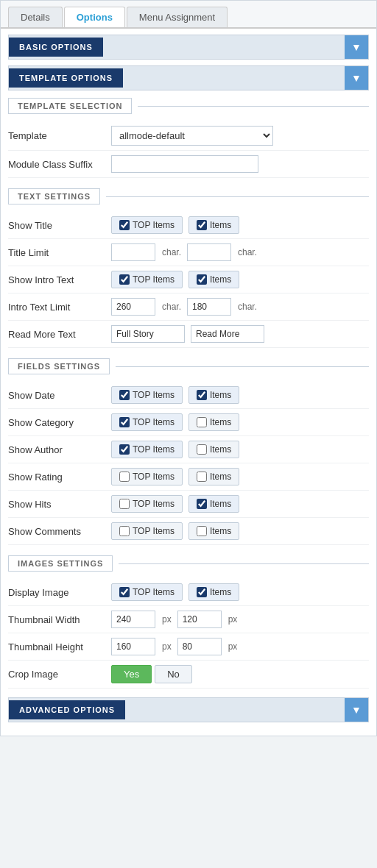  What do you see at coordinates (356, 78) in the screenshot?
I see `template-options-toggle: ▼` at bounding box center [356, 78].